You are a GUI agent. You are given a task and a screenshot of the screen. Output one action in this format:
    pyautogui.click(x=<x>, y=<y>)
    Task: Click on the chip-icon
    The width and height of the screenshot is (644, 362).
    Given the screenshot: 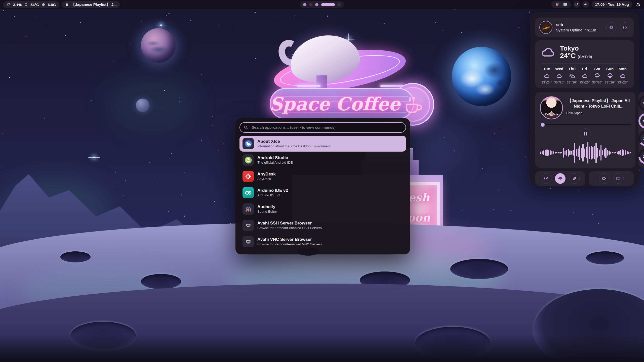 What is the action you would take?
    pyautogui.click(x=43, y=5)
    